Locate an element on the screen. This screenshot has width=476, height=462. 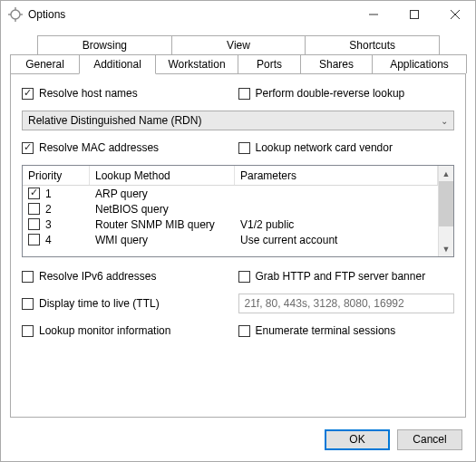
priority-value: 1 is located at coordinates (49, 194).